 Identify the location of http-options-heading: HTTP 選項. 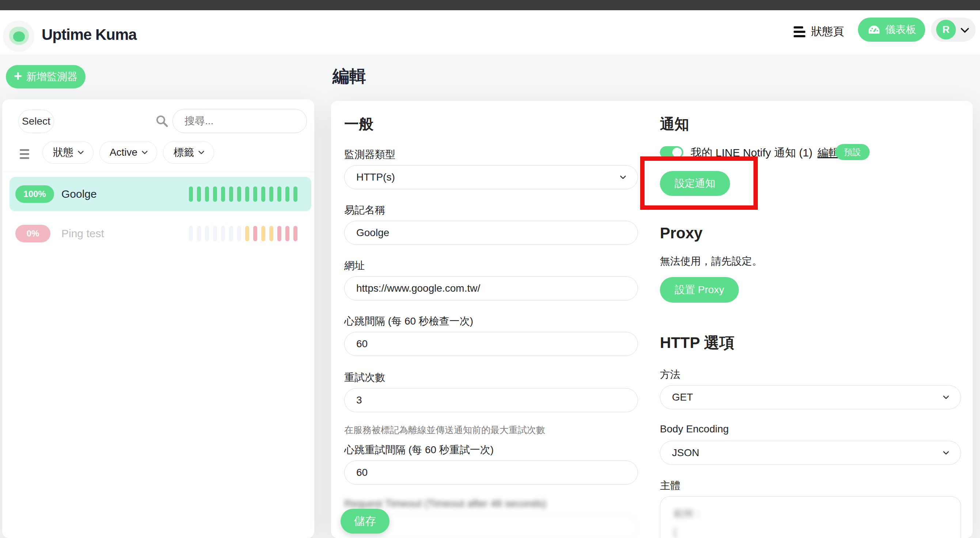
(698, 343).